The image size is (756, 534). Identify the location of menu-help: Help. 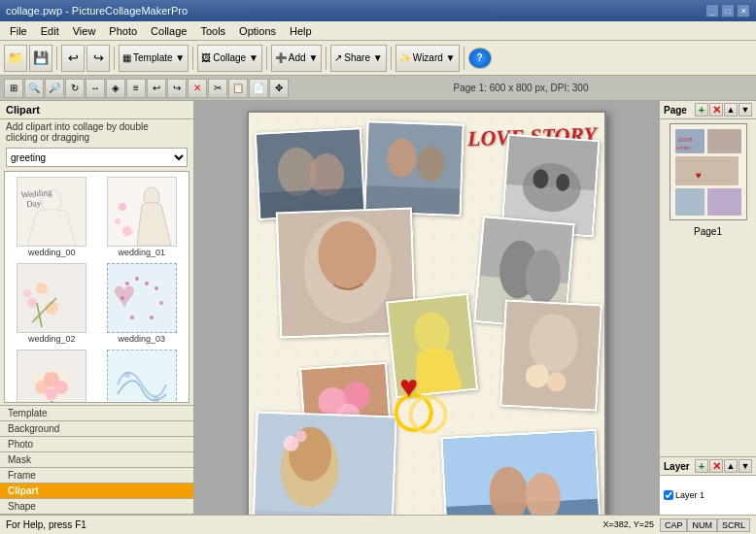
(301, 31).